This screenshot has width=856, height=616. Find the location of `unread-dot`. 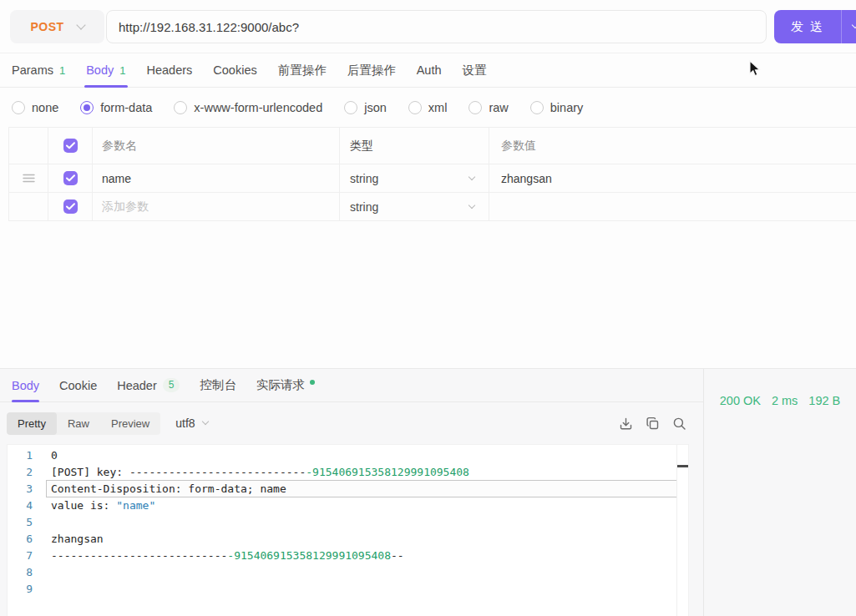

unread-dot is located at coordinates (312, 382).